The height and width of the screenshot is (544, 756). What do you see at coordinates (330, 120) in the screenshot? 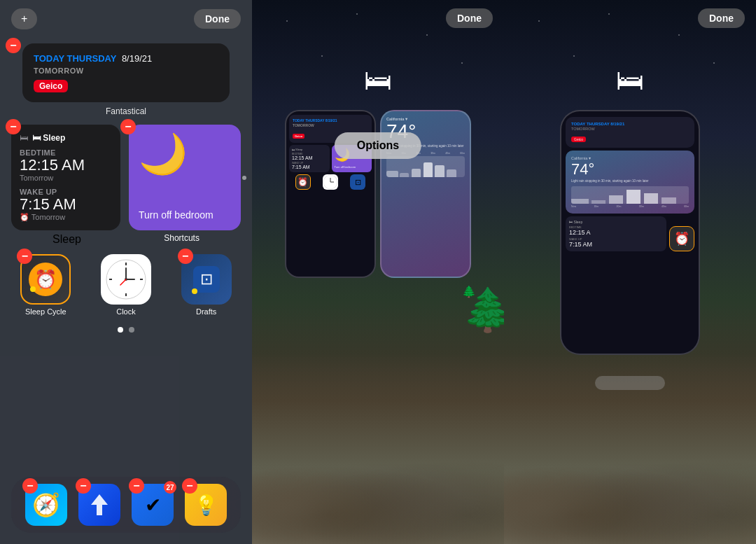
I see `mini-today-label: TODAY THURSDAY 8/19/21` at bounding box center [330, 120].